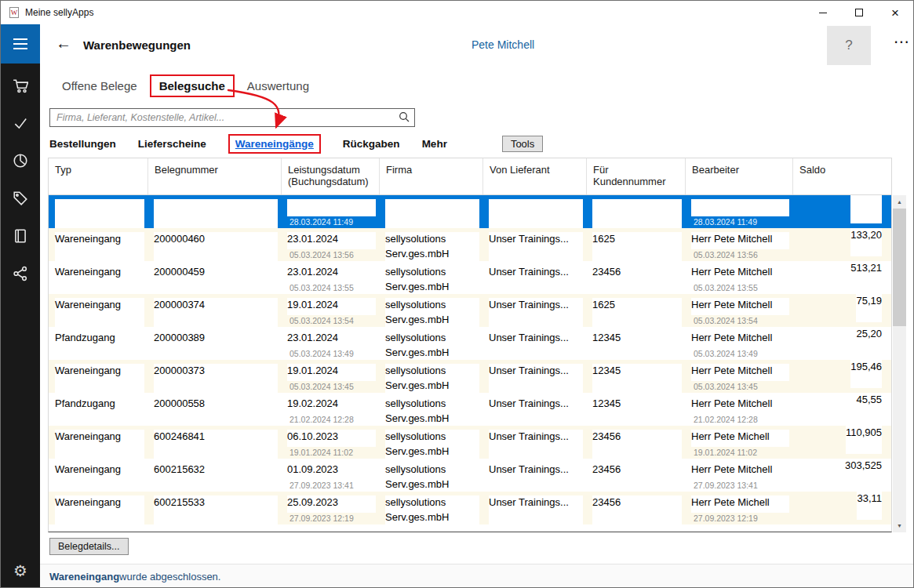 This screenshot has width=914, height=588. What do you see at coordinates (899, 525) in the screenshot?
I see `scroll-down-button: ▼` at bounding box center [899, 525].